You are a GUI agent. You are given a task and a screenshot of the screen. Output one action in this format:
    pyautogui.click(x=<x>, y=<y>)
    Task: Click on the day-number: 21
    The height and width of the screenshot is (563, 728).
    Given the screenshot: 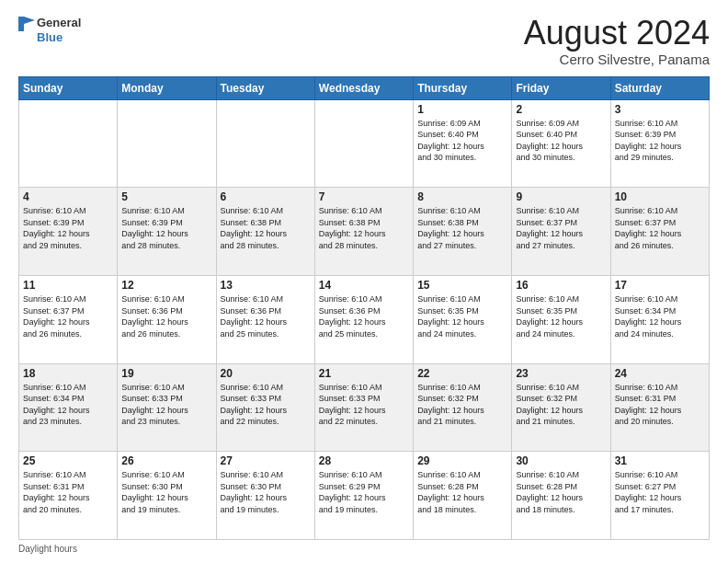 What is the action you would take?
    pyautogui.click(x=364, y=373)
    